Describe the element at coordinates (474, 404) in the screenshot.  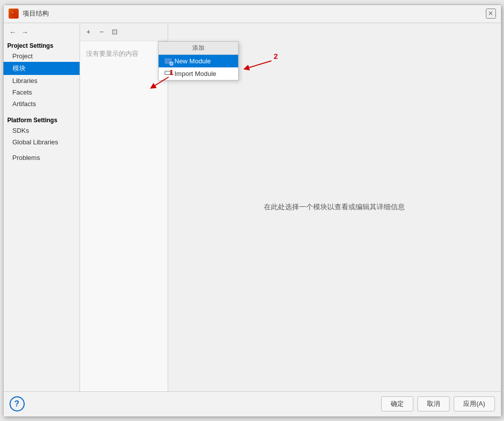
I see `apply-button: 应用(A)` at that location.